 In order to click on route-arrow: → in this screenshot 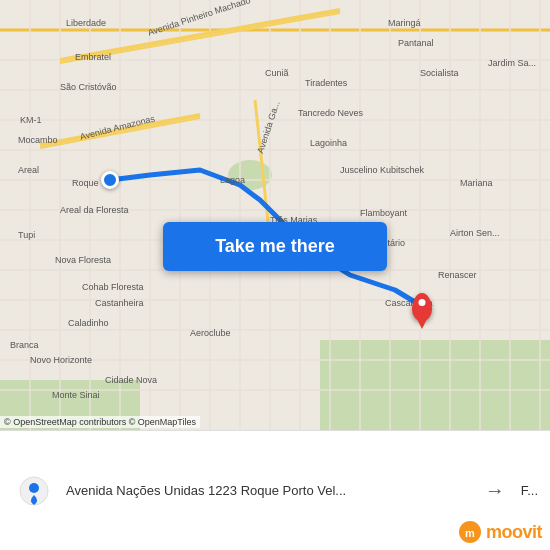, I will do `click(495, 490)`.